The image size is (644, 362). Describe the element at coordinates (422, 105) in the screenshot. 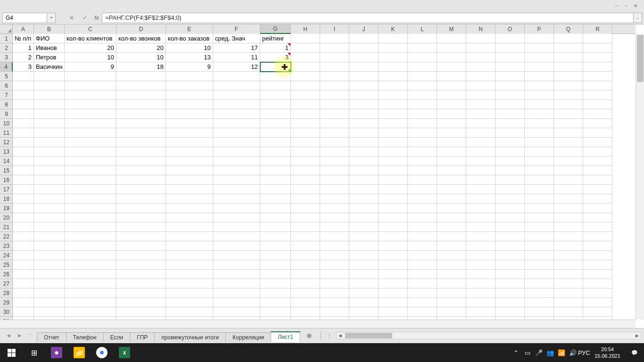

I see `cell-L8` at that location.